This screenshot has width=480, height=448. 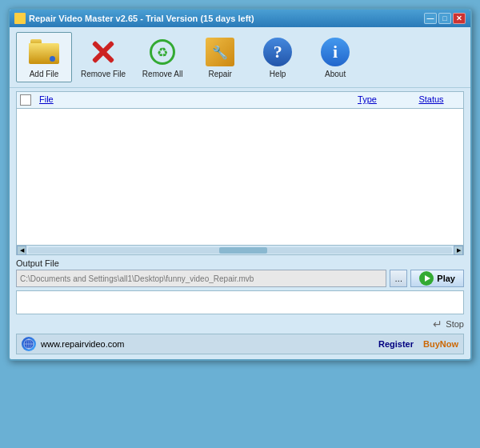 What do you see at coordinates (427, 278) in the screenshot?
I see `play-triangle` at bounding box center [427, 278].